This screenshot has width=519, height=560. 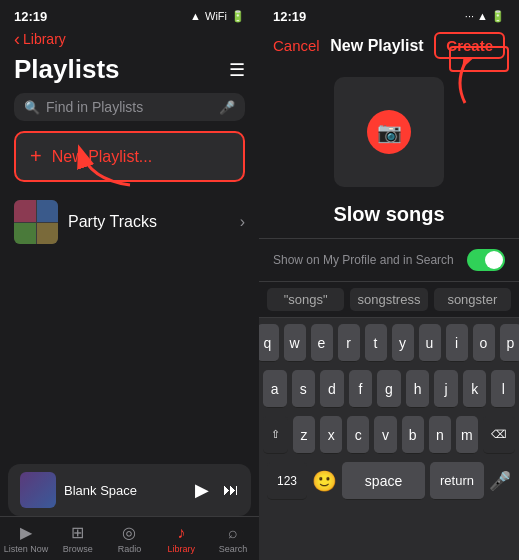 I want to click on key-b: b, so click(x=413, y=435).